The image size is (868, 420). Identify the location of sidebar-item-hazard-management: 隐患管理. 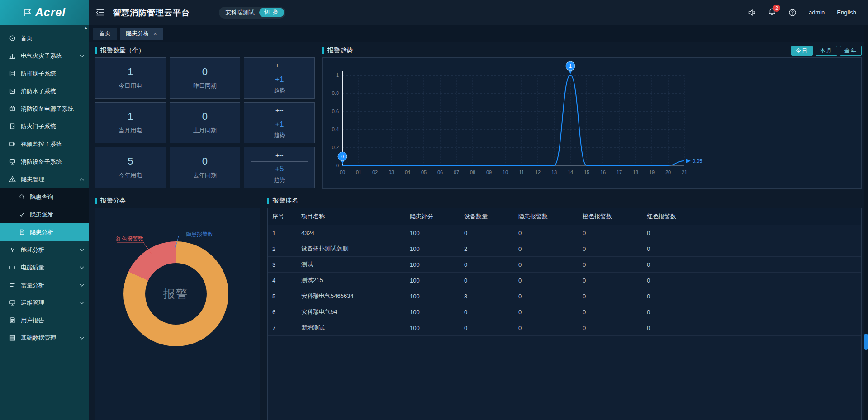
(44, 179).